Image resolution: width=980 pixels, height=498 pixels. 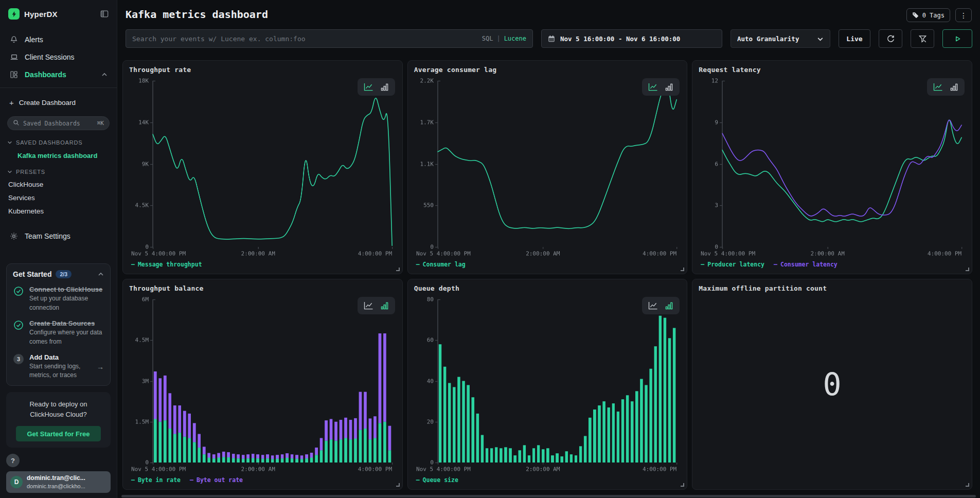 I want to click on chart-title: Throughput rate, so click(x=262, y=70).